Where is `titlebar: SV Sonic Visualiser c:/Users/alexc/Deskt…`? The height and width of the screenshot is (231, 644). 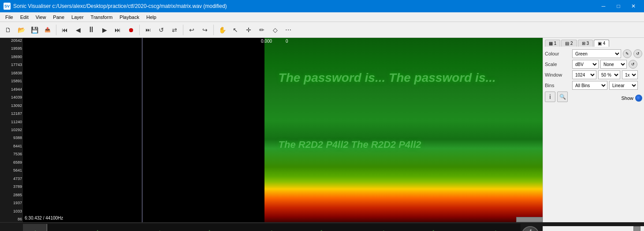
titlebar: SV Sonic Visualiser c:/Users/alexc/Deskt… is located at coordinates (322, 6).